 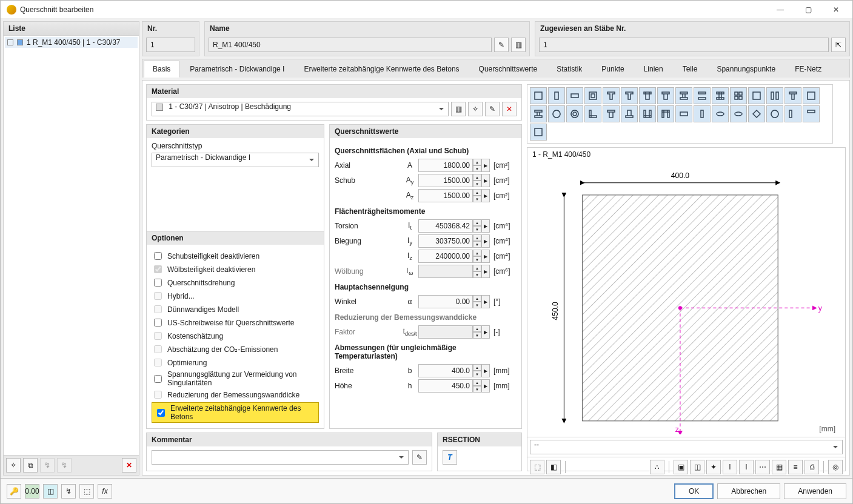 What do you see at coordinates (450, 457) in the screenshot?
I see `rsection-button: T` at bounding box center [450, 457].